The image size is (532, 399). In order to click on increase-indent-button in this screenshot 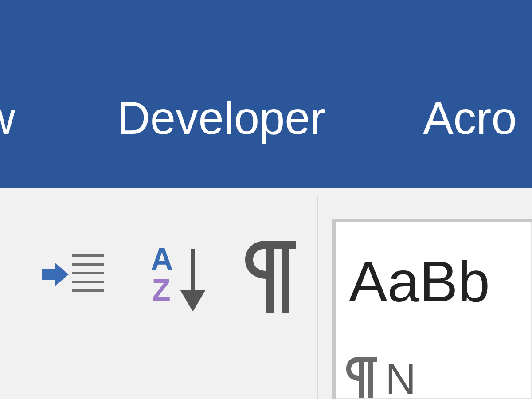, I will do `click(73, 276)`.